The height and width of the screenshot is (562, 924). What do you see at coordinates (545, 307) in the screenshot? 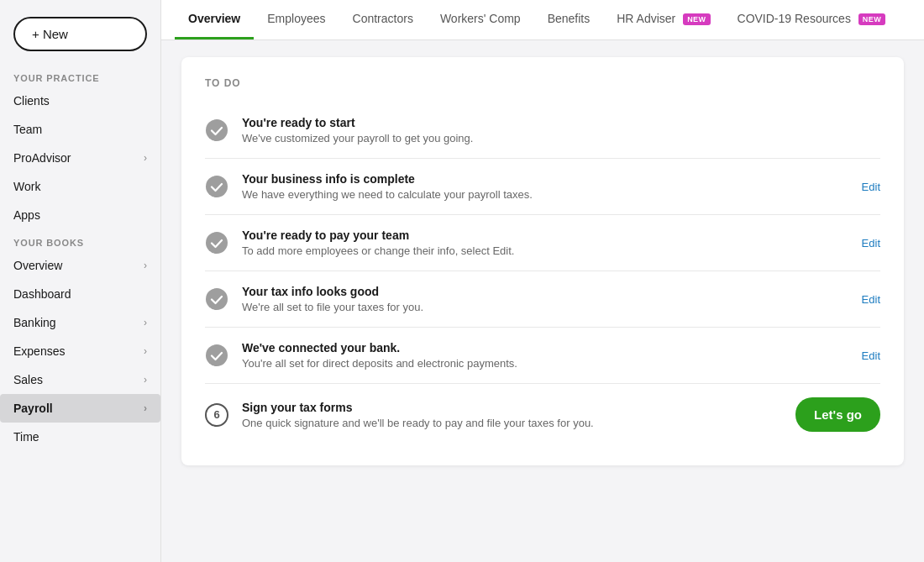
I see `todo-desc: We're all set to file your taxes for you…` at bounding box center [545, 307].